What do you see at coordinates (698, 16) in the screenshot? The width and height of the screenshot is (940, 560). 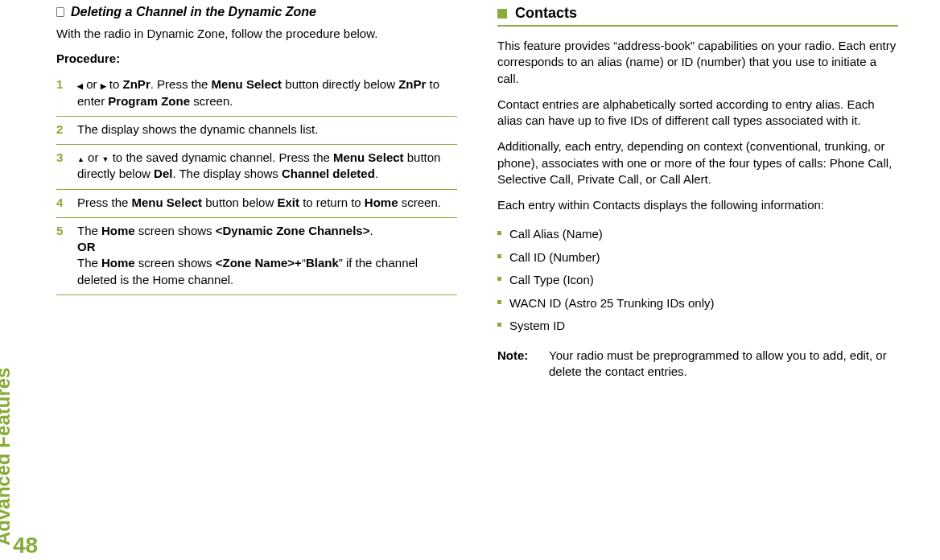 I see `section-heading: Contacts` at bounding box center [698, 16].